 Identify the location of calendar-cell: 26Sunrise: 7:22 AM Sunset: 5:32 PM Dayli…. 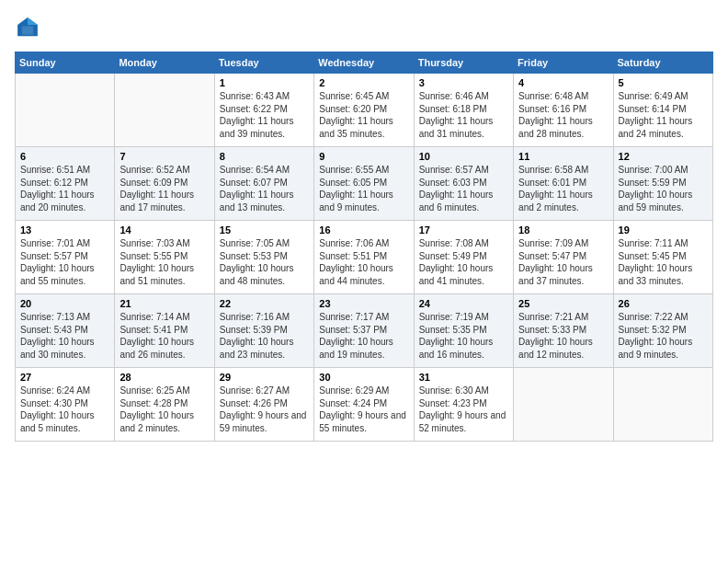
(663, 331).